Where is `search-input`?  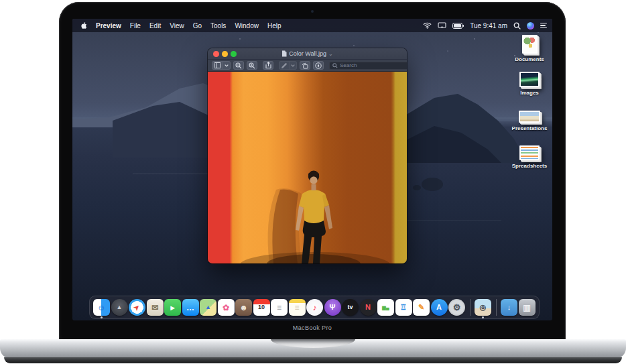 search-input is located at coordinates (373, 66).